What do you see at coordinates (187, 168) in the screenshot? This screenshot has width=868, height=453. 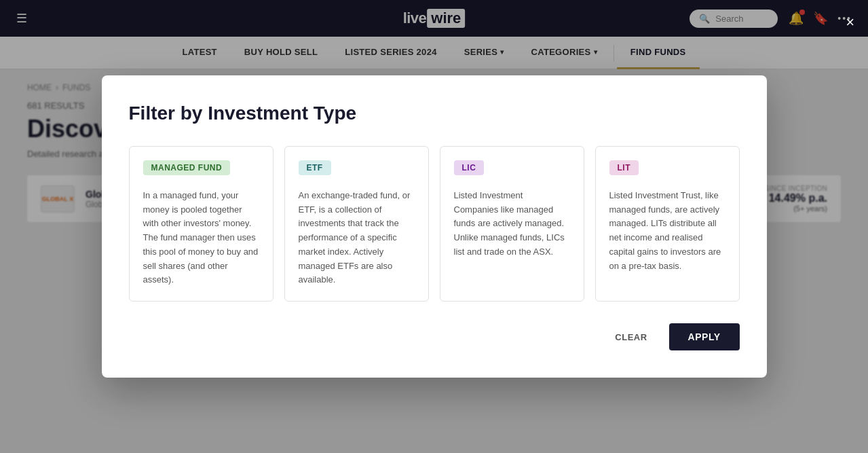 I see `managed-fund-badge: MANAGED FUND` at bounding box center [187, 168].